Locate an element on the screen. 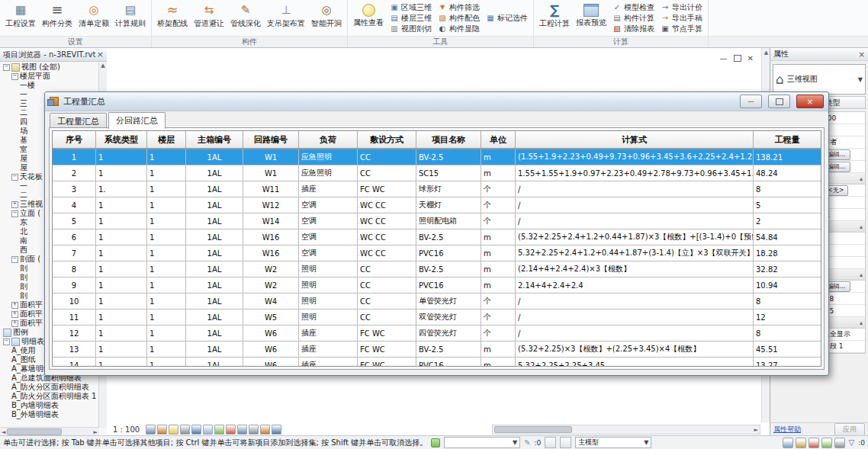  table-row: 12111ALW6插座FC WC四管荧光灯个/8 is located at coordinates (436, 334).